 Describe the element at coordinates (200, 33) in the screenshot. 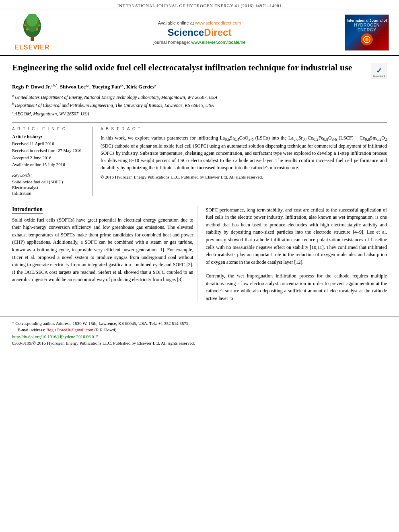

I see `header-center: Available online at www.sciencedirect.co…` at that location.